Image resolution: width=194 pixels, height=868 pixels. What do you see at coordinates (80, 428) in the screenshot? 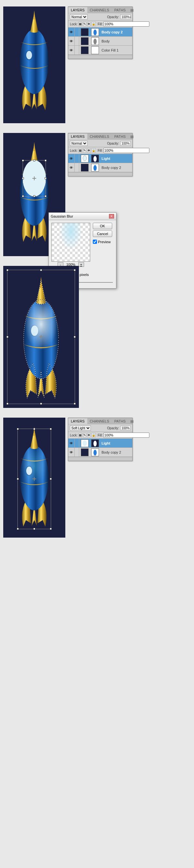
I see `blend-mode-select: Soft Light` at bounding box center [80, 428].